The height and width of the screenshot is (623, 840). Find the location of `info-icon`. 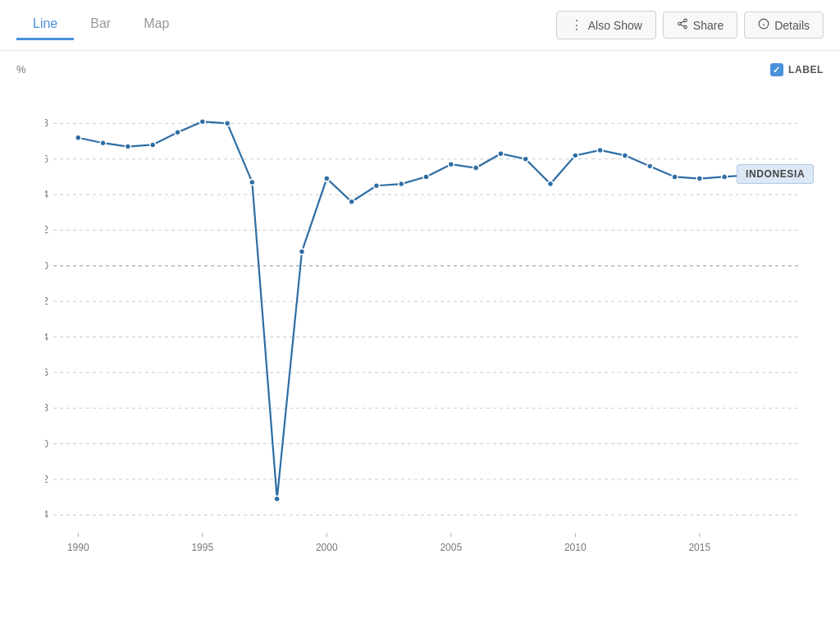

info-icon is located at coordinates (764, 25).